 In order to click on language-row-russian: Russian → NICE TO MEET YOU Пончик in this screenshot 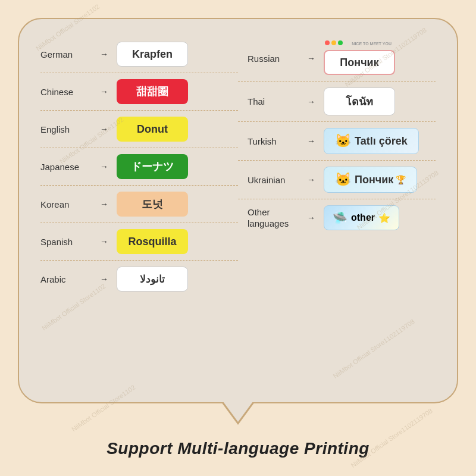, I will do `click(337, 58)`.